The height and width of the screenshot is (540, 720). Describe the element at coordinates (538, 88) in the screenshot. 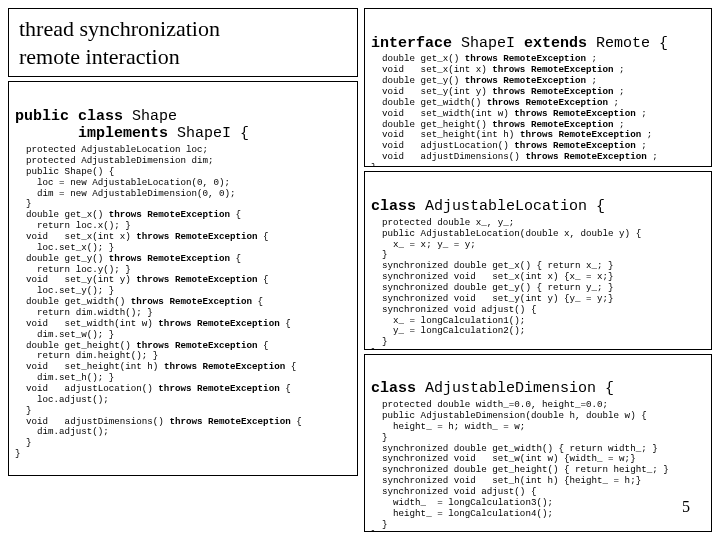

I see `shapei-interface-code: interface ShapeI extends Remote { double…` at that location.